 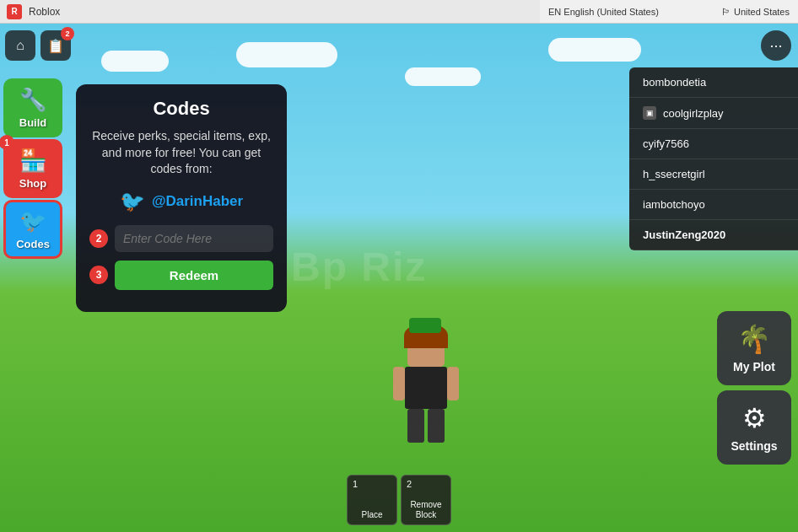 What do you see at coordinates (674, 204) in the screenshot?
I see `player-name: iambotchoyo` at bounding box center [674, 204].